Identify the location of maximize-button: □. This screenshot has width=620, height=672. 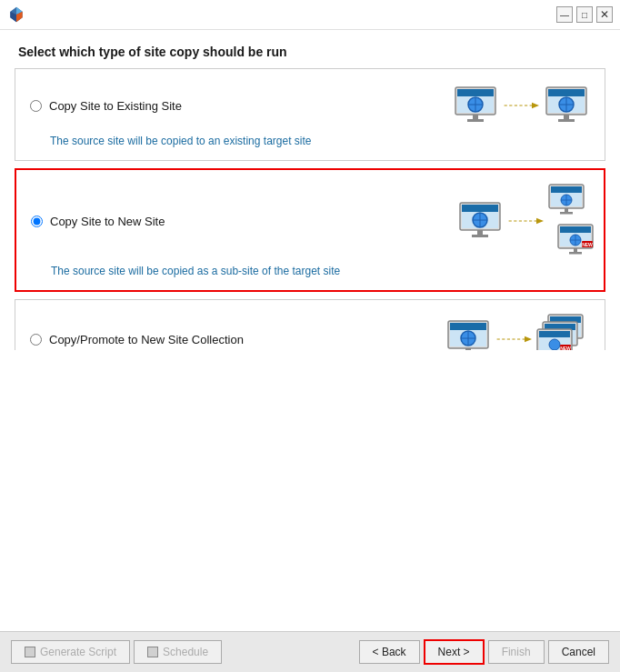
(585, 15).